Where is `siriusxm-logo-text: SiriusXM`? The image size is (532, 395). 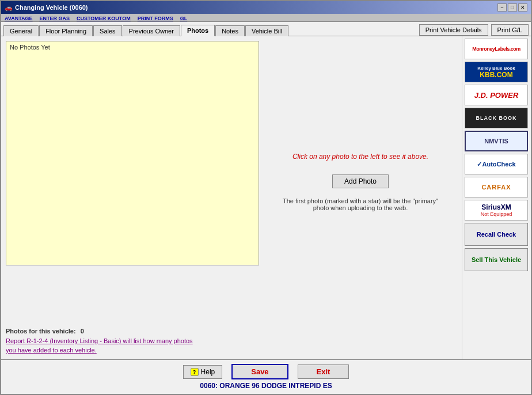 siriusxm-logo-text: SiriusXM is located at coordinates (496, 207).